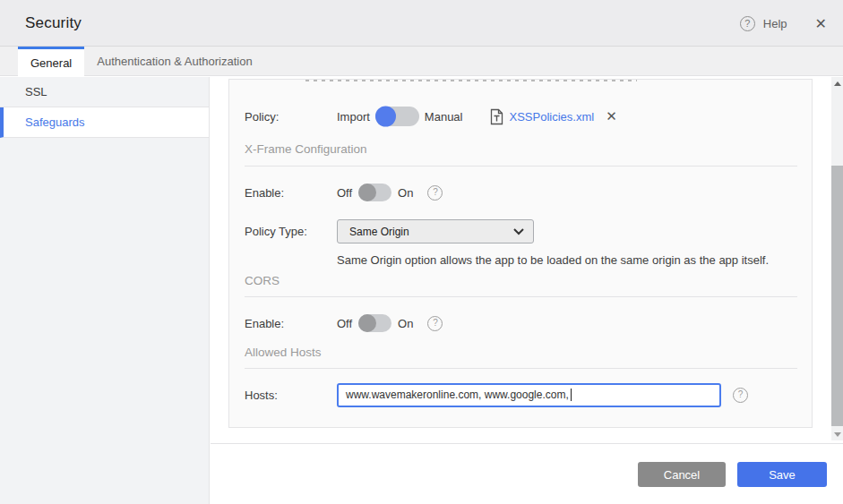 This screenshot has width=843, height=504. I want to click on tab-authentication-authorization: Authentication & Authorization, so click(174, 61).